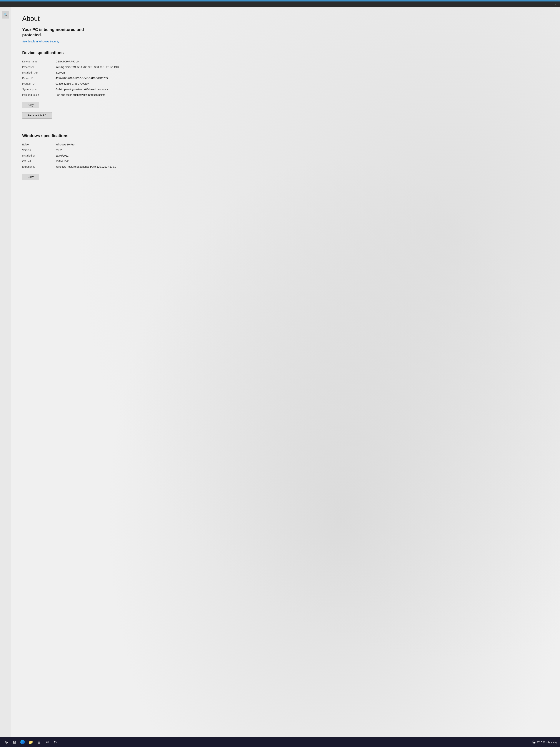  Describe the element at coordinates (280, 1) in the screenshot. I see `top-bar` at that location.